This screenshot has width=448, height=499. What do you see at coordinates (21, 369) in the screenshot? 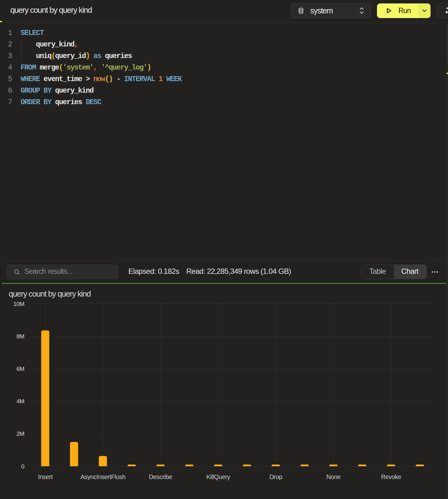
I see `svg-text: 6M` at bounding box center [21, 369].